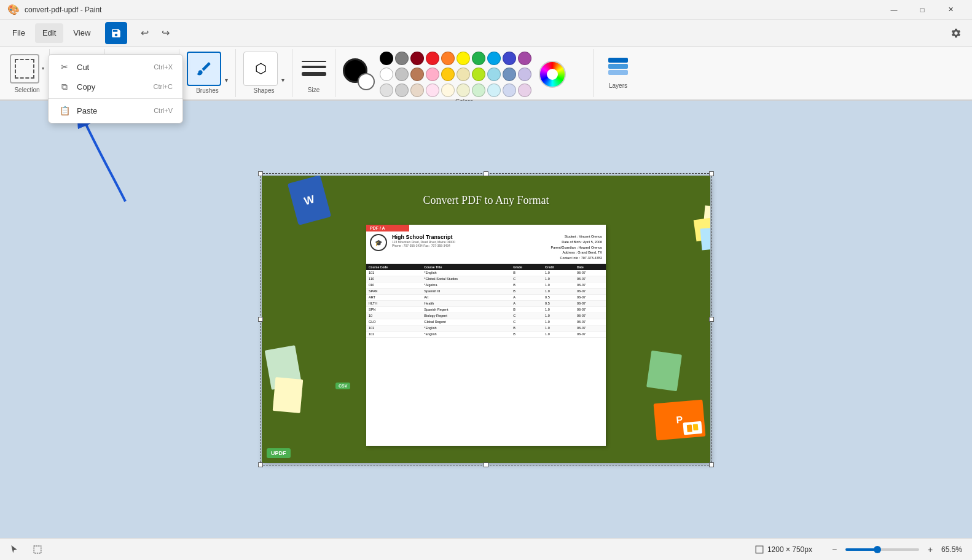 This screenshot has height=560, width=972. I want to click on swatch-silver, so click(402, 74).